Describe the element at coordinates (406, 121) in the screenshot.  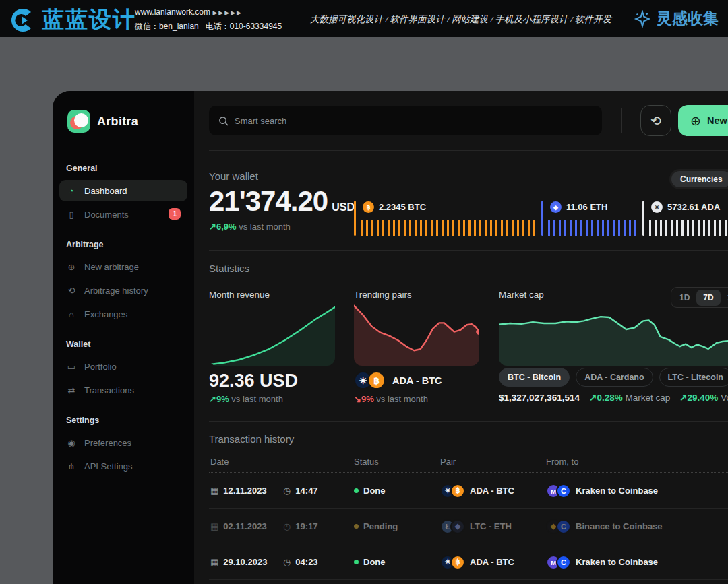
I see `search-input: Smart search` at that location.